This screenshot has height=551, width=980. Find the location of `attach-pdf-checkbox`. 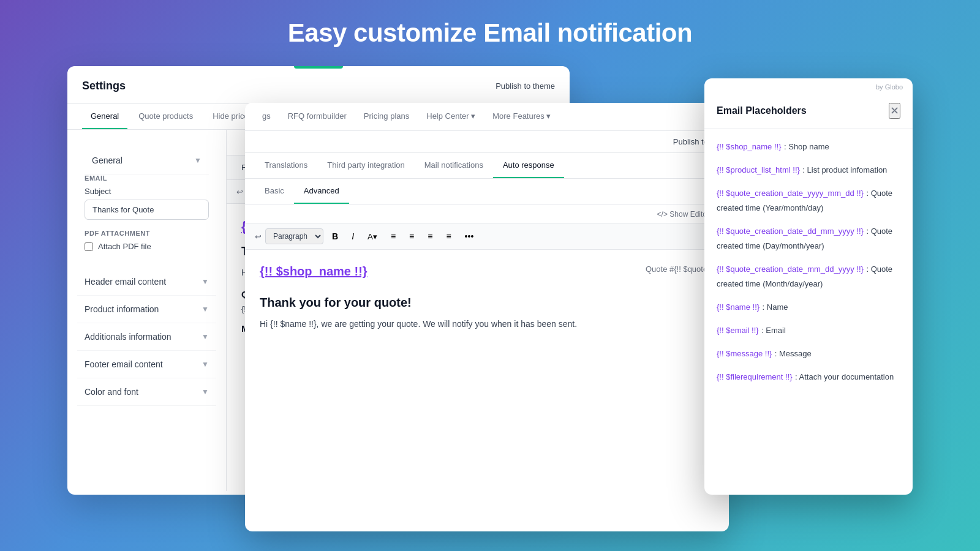

attach-pdf-checkbox is located at coordinates (89, 247).